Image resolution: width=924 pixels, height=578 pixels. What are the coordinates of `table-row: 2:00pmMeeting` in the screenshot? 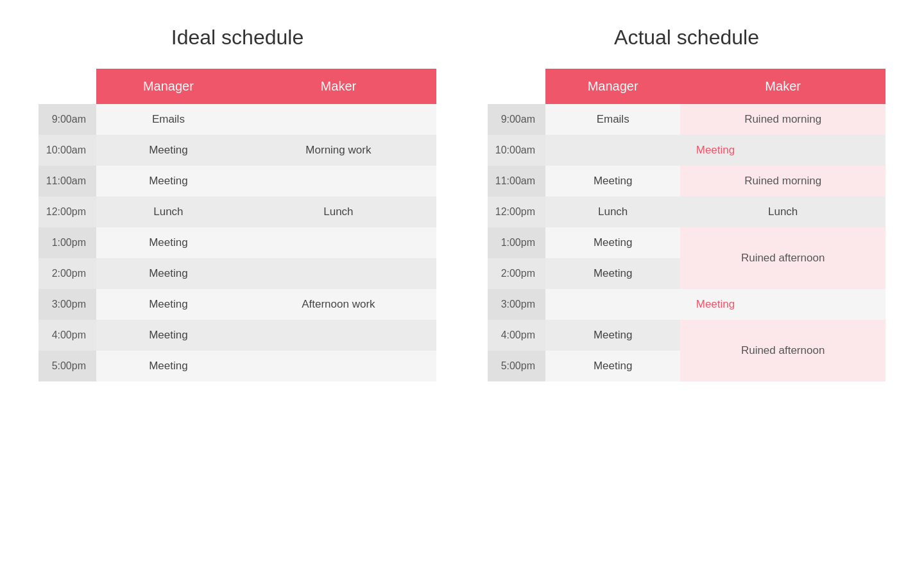 It's located at (237, 274).